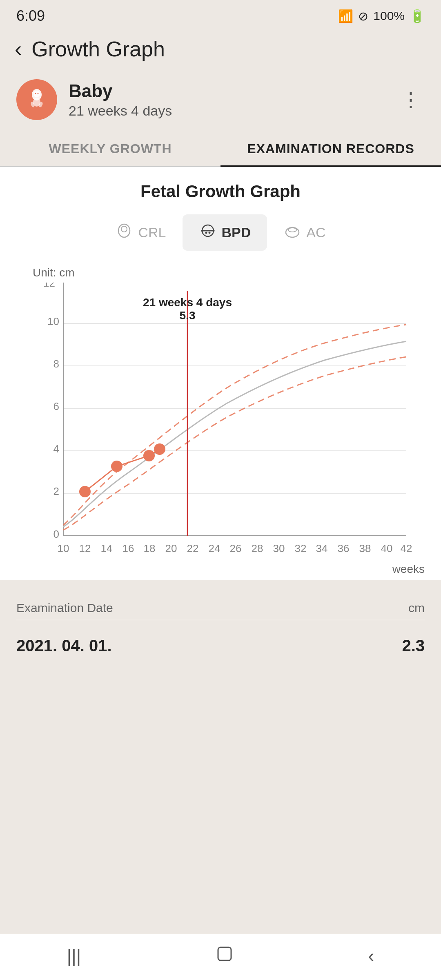 Image resolution: width=441 pixels, height=980 pixels. Describe the element at coordinates (149, 548) in the screenshot. I see `svg-text: 18` at that location.